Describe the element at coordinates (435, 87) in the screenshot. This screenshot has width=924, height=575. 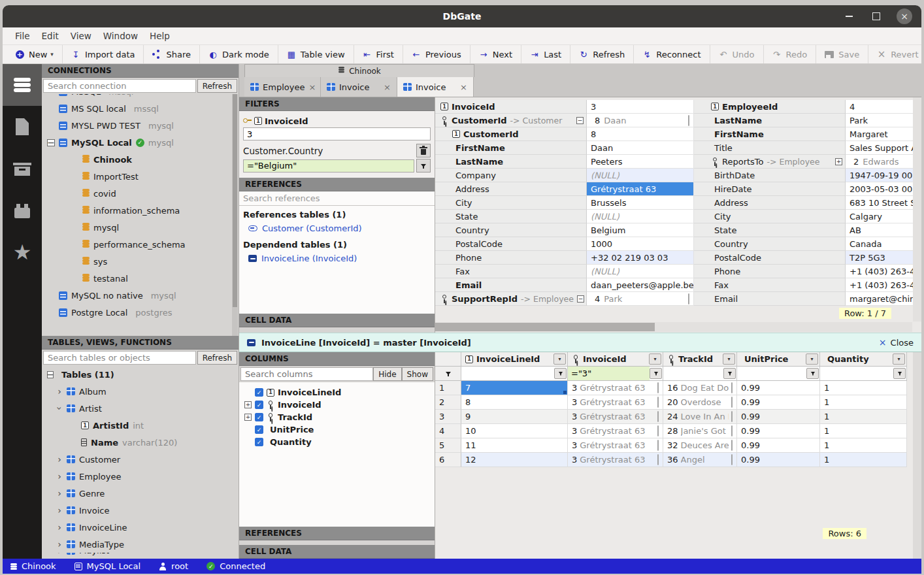
I see `tab: Invoice ×` at that location.